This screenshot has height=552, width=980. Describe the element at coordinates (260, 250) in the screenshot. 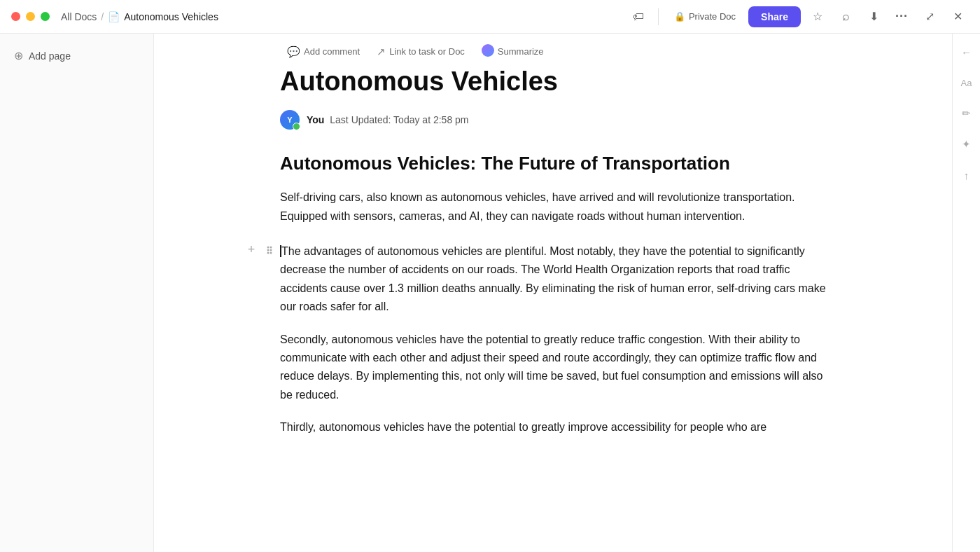

I see `paragraph-controls: +` at that location.